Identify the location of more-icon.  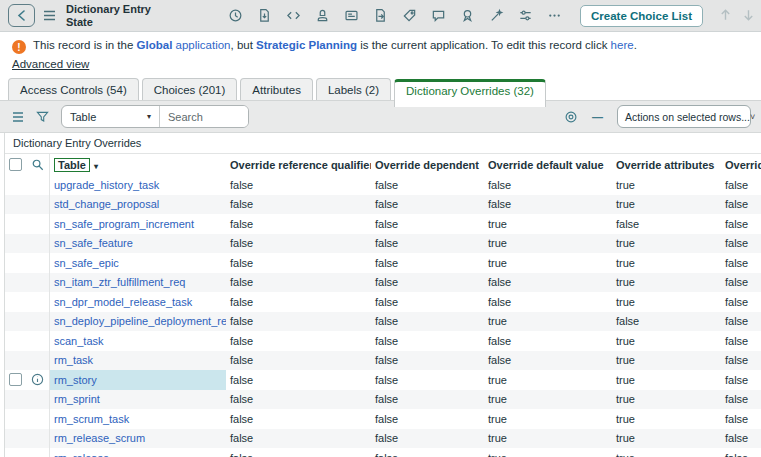
(554, 16).